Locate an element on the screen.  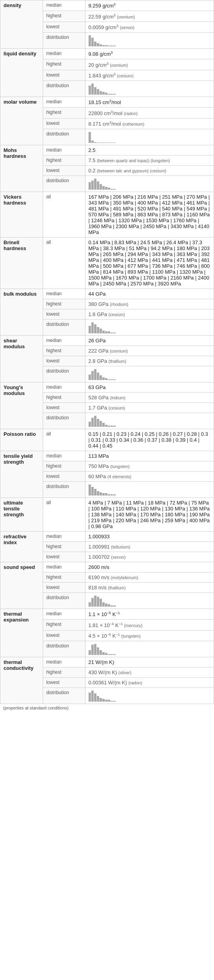
value-text: 380 GPa (rhodium) is located at coordinates (109, 304).